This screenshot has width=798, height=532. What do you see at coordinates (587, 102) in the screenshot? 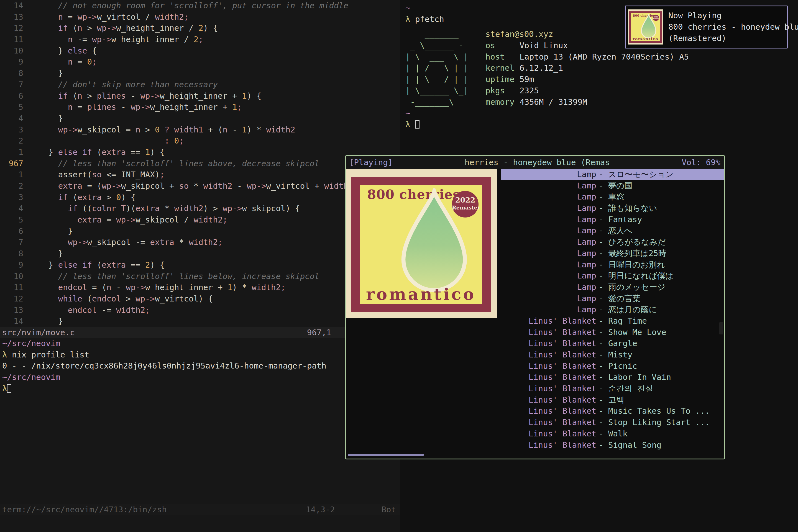
I see `fetch-row-memory: memory4356M / 31399M` at bounding box center [587, 102].